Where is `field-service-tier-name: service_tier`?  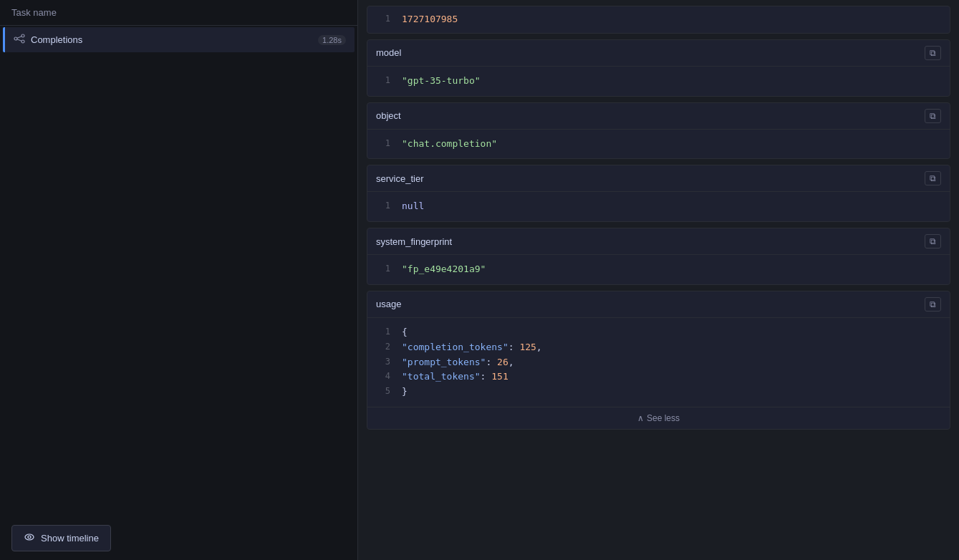
field-service-tier-name: service_tier is located at coordinates (400, 179).